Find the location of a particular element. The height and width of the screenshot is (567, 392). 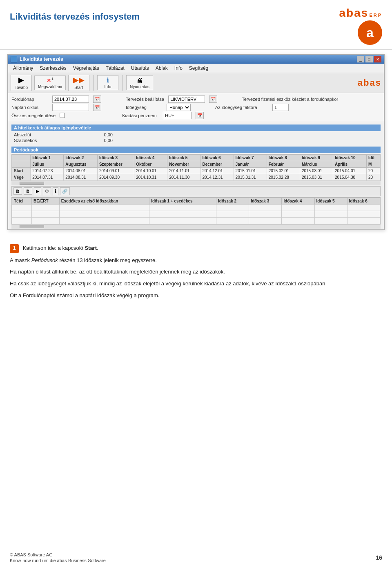

menu-allomany: Állomány is located at coordinates (23, 68).